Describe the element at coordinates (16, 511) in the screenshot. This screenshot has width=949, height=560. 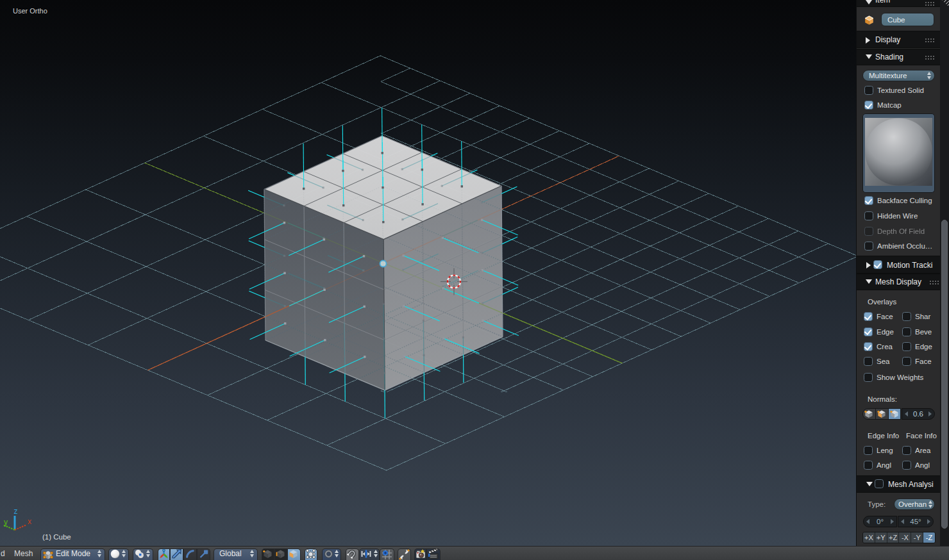
I see `svg-text: z` at that location.